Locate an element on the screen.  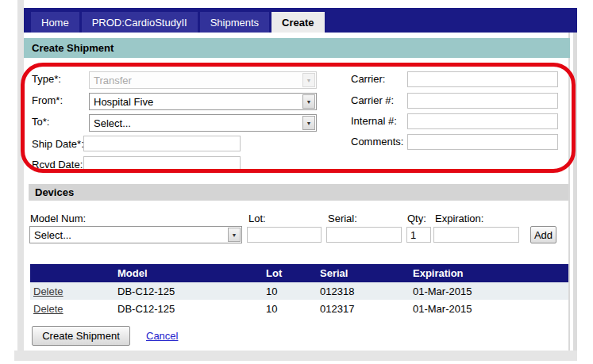
model-num-select-value: Select... is located at coordinates (52, 235).